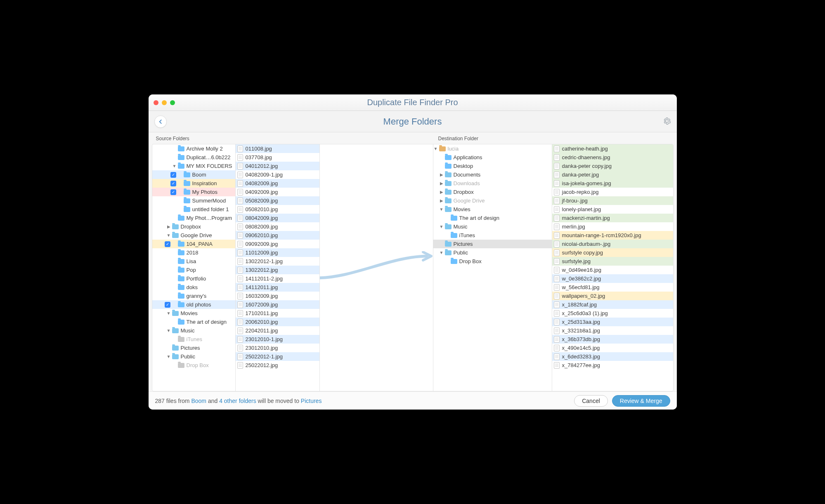  What do you see at coordinates (277, 235) in the screenshot?
I see `source-file-item: 09062010.jpg` at bounding box center [277, 235].